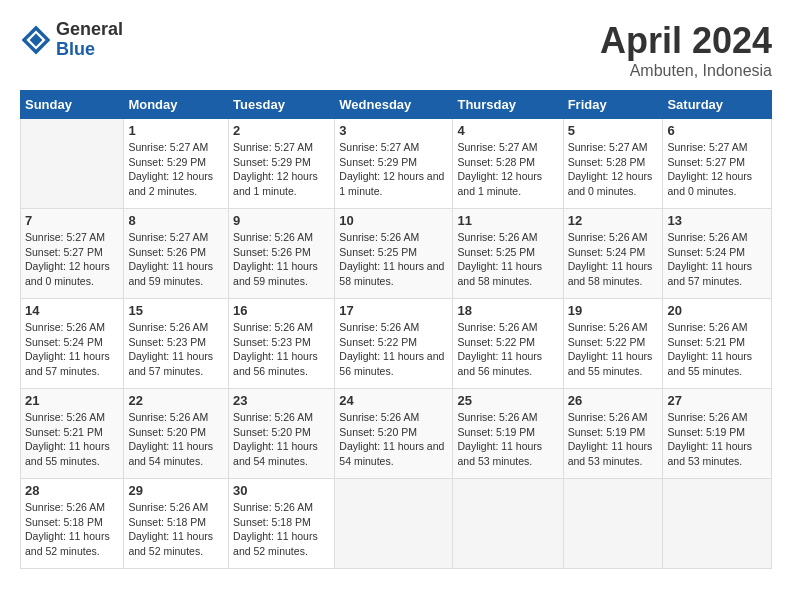  What do you see at coordinates (90, 40) in the screenshot?
I see `logo-text: General Blue` at bounding box center [90, 40].